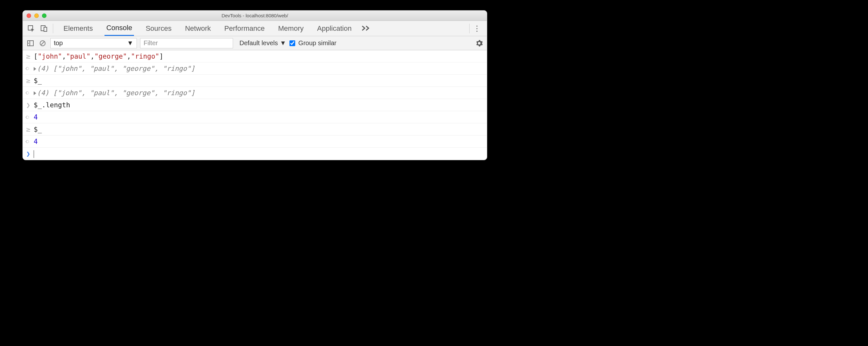 The width and height of the screenshot is (868, 346). I want to click on minimize-window-button, so click(36, 15).